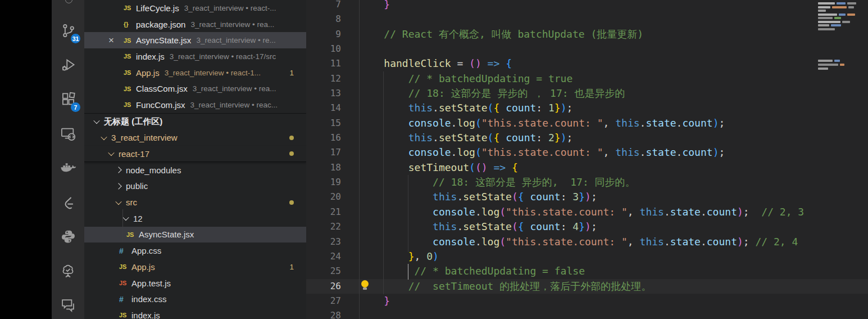 This screenshot has height=319, width=868. What do you see at coordinates (196, 25) in the screenshot?
I see `open-editor-item: {}package.json3_react_interview • rea...` at bounding box center [196, 25].